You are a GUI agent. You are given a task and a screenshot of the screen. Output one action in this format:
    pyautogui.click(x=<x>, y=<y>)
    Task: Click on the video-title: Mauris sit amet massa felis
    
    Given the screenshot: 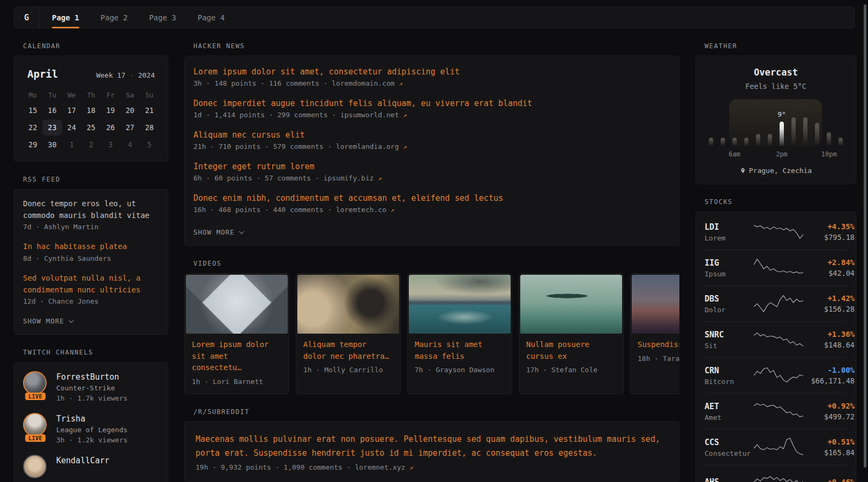 What is the action you would take?
    pyautogui.click(x=460, y=350)
    